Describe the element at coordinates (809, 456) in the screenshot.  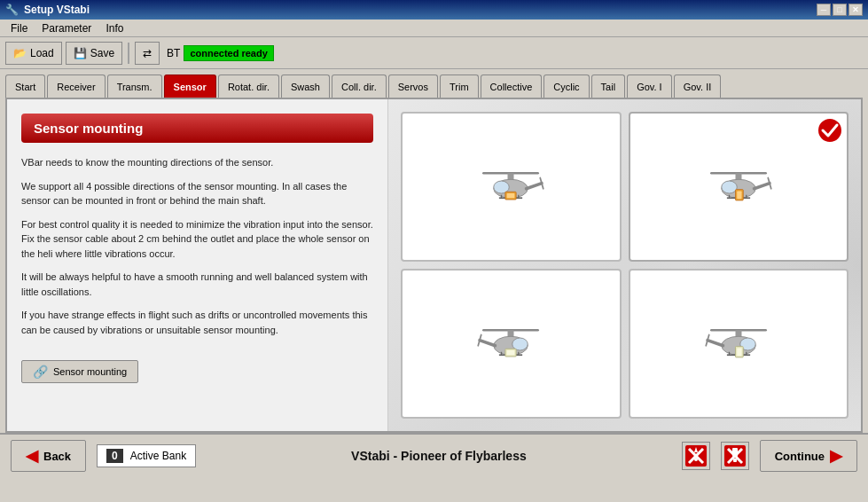
I see `continue-button: Continue ▶` at that location.